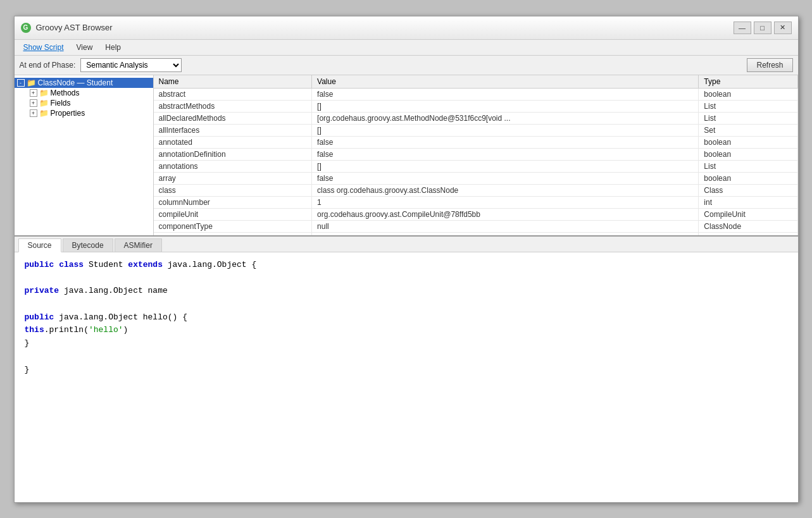 The width and height of the screenshot is (812, 518). Describe the element at coordinates (770, 65) in the screenshot. I see `refresh-button: Refresh` at that location.